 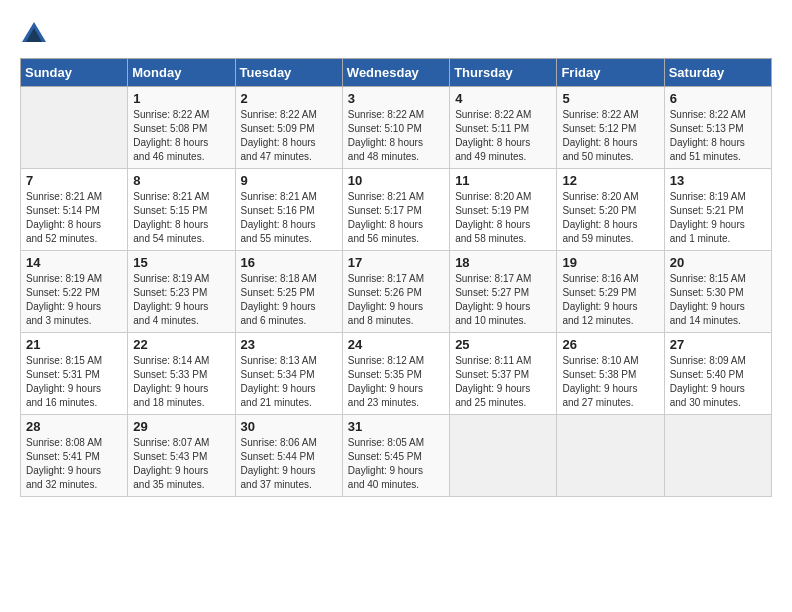 What do you see at coordinates (610, 73) in the screenshot?
I see `weekday-header-friday: Friday` at bounding box center [610, 73].